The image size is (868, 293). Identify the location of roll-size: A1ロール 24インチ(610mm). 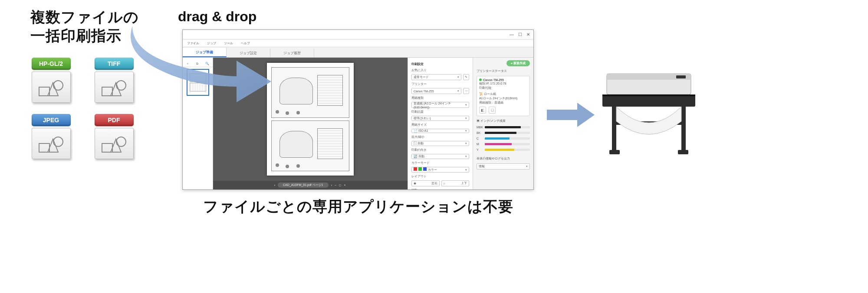
(503, 98).